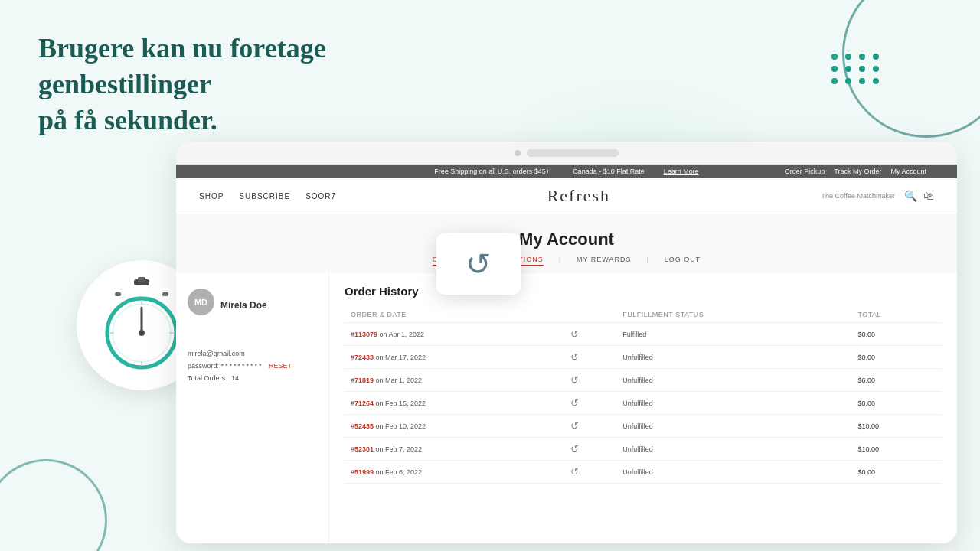 This screenshot has height=551, width=980. Describe the element at coordinates (648, 260) in the screenshot. I see `tab-divider2: |` at that location.